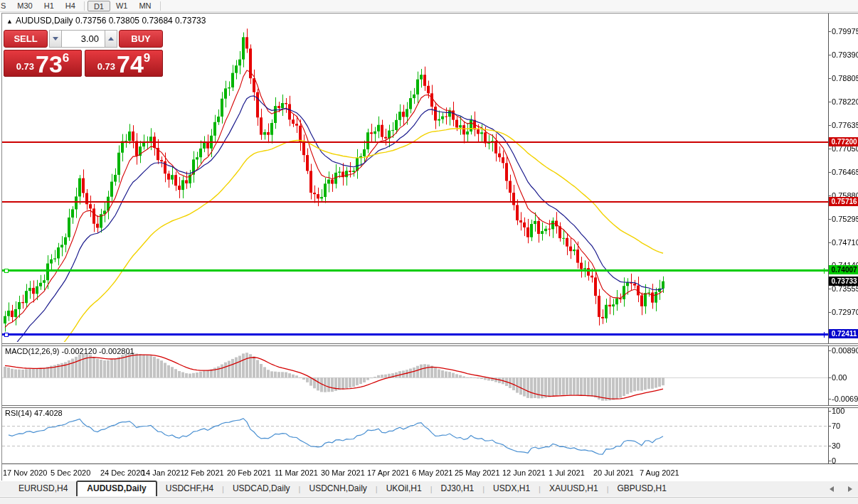 The image size is (858, 504). I want to click on current-price-badge: 0.73733, so click(844, 282).